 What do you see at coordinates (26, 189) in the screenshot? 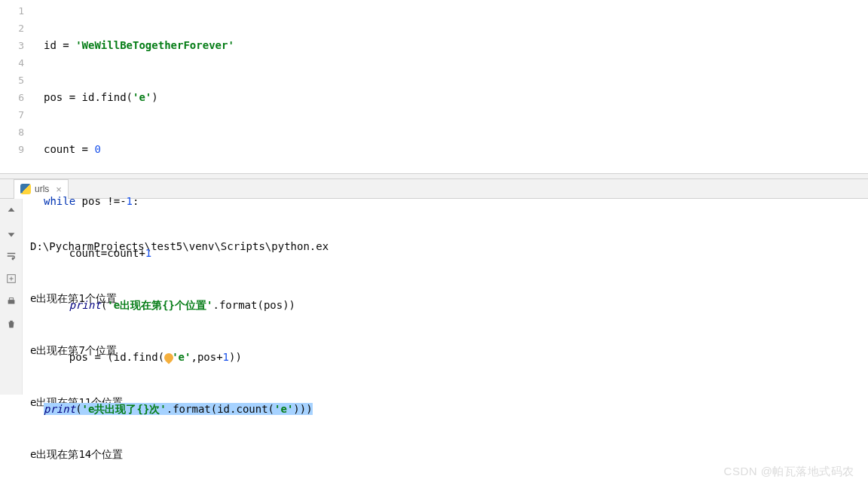
I see `python-file-icon` at bounding box center [26, 189].